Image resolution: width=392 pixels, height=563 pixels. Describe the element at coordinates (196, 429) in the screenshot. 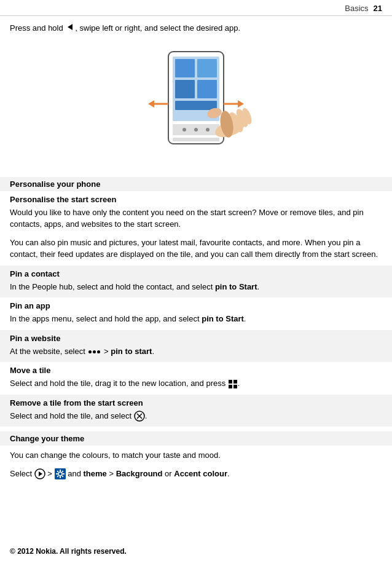

I see `spacer` at that location.